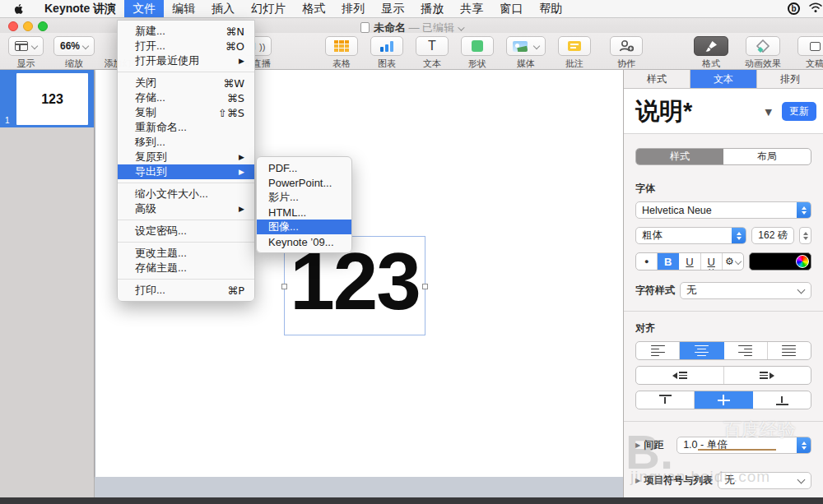 The width and height of the screenshot is (823, 504). What do you see at coordinates (184, 8) in the screenshot?
I see `menu-bar-item: 编辑` at bounding box center [184, 8].